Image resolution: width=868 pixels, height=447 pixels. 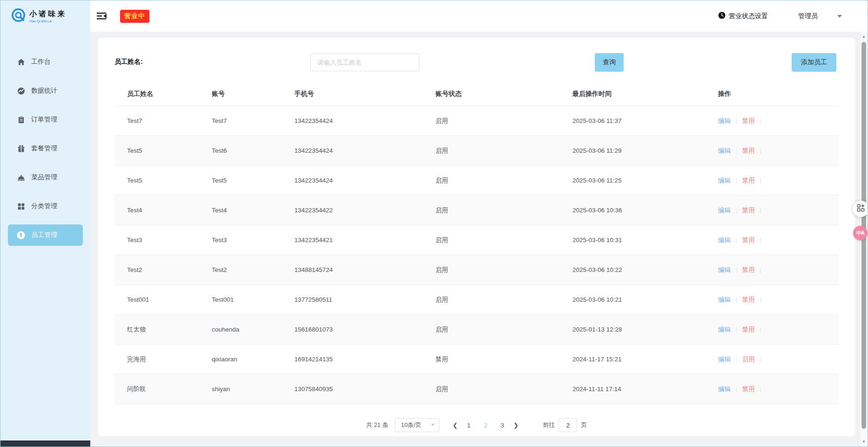 What do you see at coordinates (477, 330) in the screenshot?
I see `table-row: 红太狼couhenda15616801073启用2025-01-13 12:28…` at bounding box center [477, 330].